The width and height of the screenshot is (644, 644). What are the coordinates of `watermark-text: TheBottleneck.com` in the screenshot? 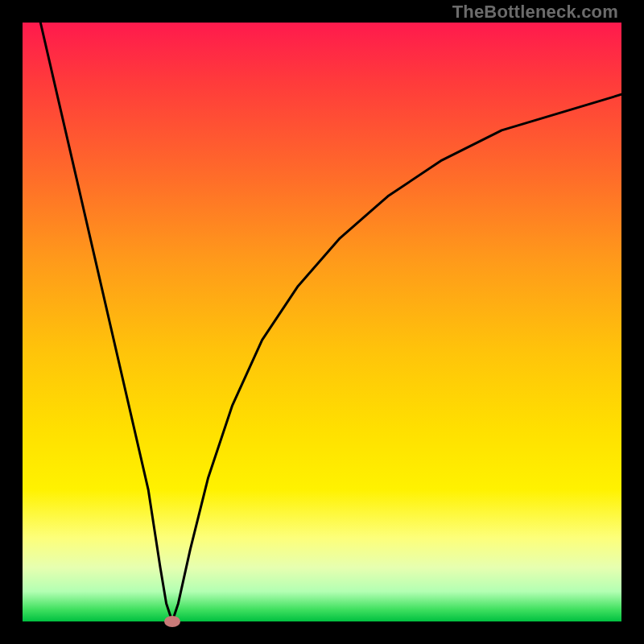 It's located at (535, 12).